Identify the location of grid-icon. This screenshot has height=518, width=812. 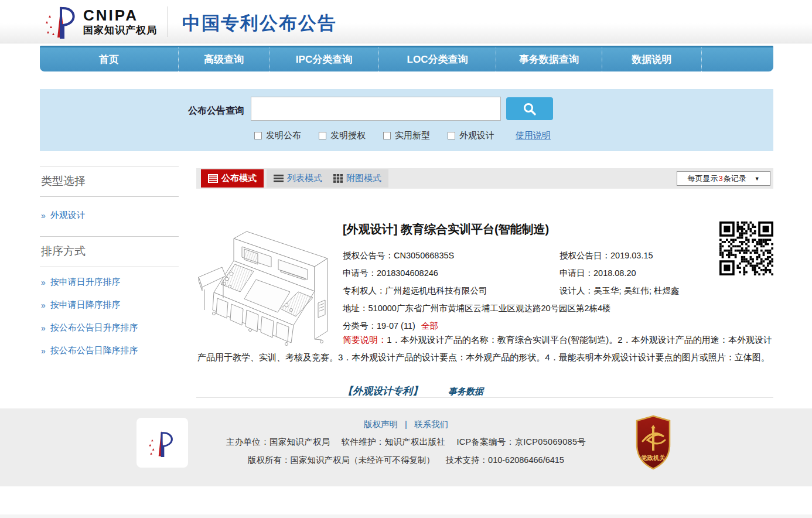
(338, 178).